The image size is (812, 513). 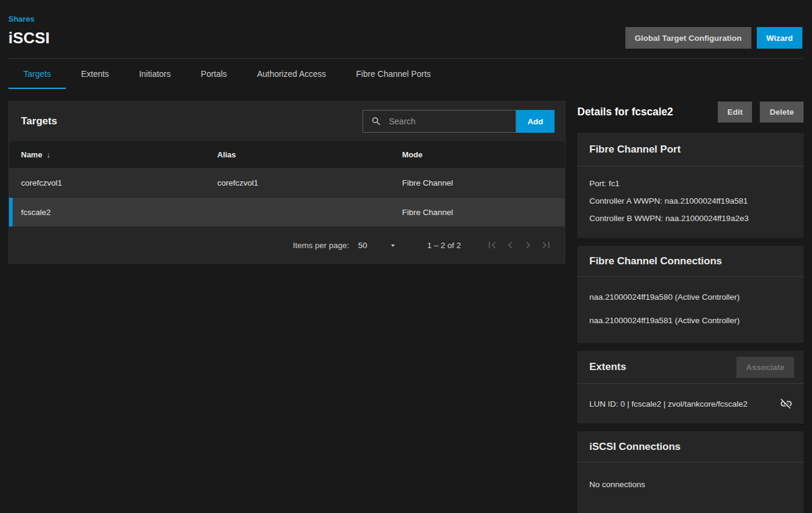 I want to click on first-page-button, so click(x=492, y=245).